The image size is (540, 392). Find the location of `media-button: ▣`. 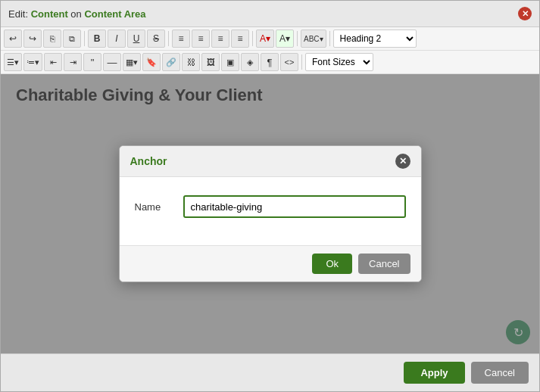

media-button: ▣ is located at coordinates (230, 62).